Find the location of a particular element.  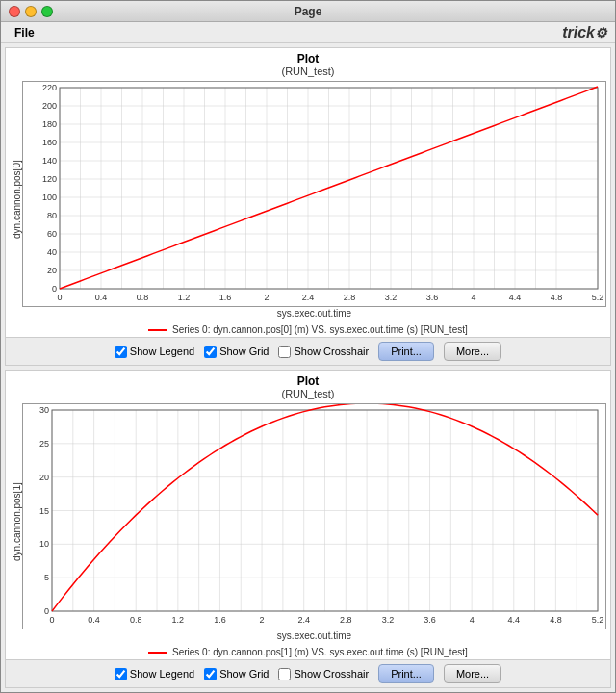

trick-logo: trick⚙ is located at coordinates (585, 33).